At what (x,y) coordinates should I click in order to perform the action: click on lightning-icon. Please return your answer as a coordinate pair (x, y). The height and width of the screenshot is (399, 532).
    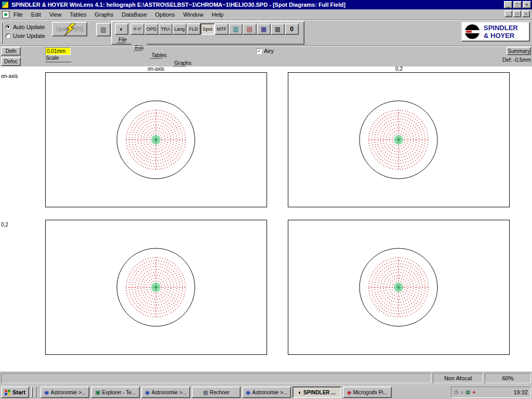
    Looking at the image, I should click on (70, 30).